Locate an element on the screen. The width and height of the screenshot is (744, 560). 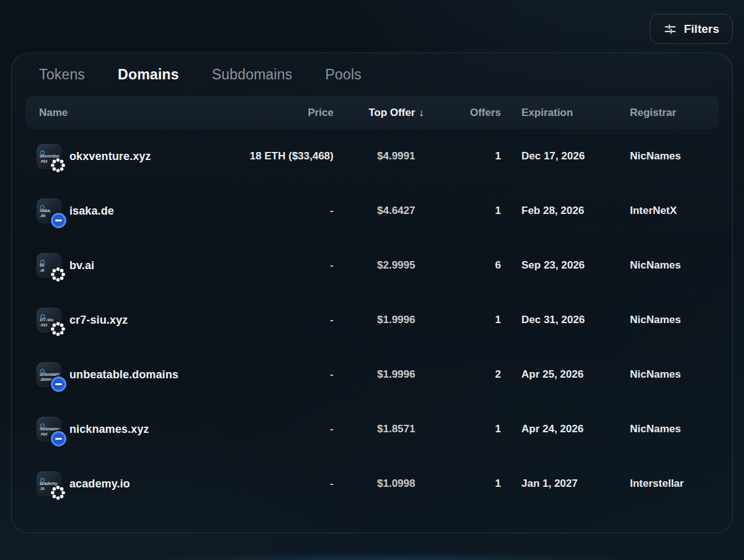
table-row: nicknames .xyz nicknames.xyz - $1.8571 1… is located at coordinates (372, 429).